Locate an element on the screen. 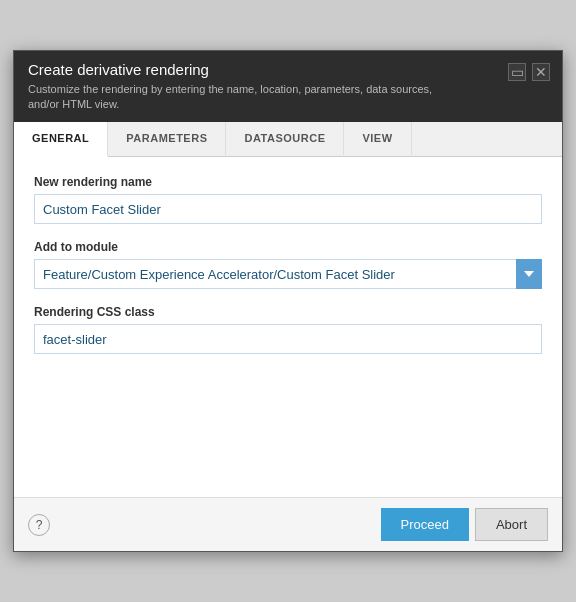 This screenshot has height=602, width=576. close-button: ✕ is located at coordinates (541, 72).